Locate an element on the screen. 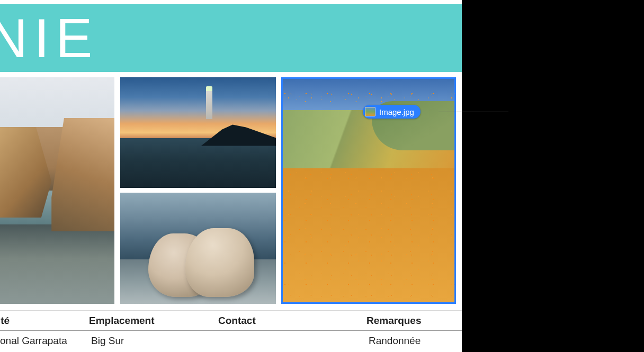 This screenshot has width=644, height=352. table-cell: Randonnée is located at coordinates (415, 341).